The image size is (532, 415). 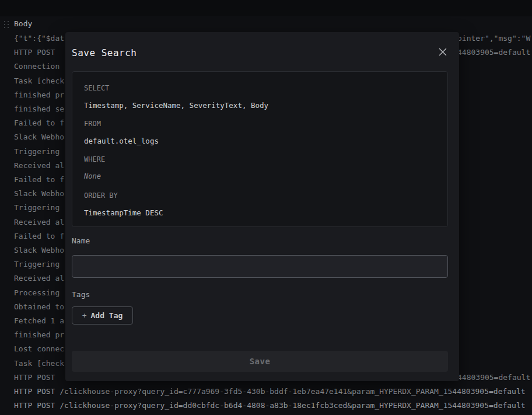 What do you see at coordinates (92, 124) in the screenshot?
I see `from-label: FROM` at bounding box center [92, 124].